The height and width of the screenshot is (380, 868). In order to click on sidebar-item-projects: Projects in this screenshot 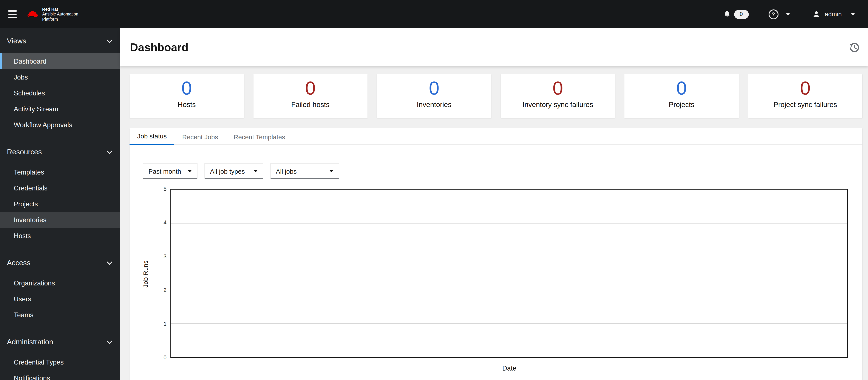, I will do `click(60, 204)`.